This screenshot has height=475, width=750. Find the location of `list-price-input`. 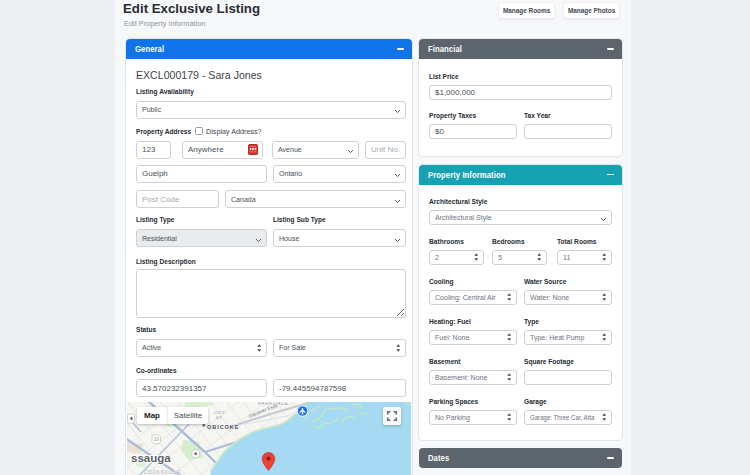

list-price-input is located at coordinates (520, 92).